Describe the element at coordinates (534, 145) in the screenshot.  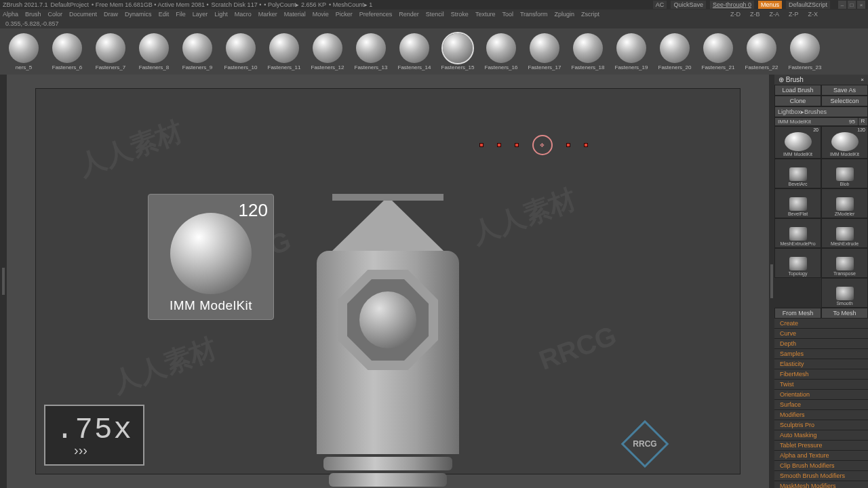
I see `transpose-gizmo: ✥` at that location.